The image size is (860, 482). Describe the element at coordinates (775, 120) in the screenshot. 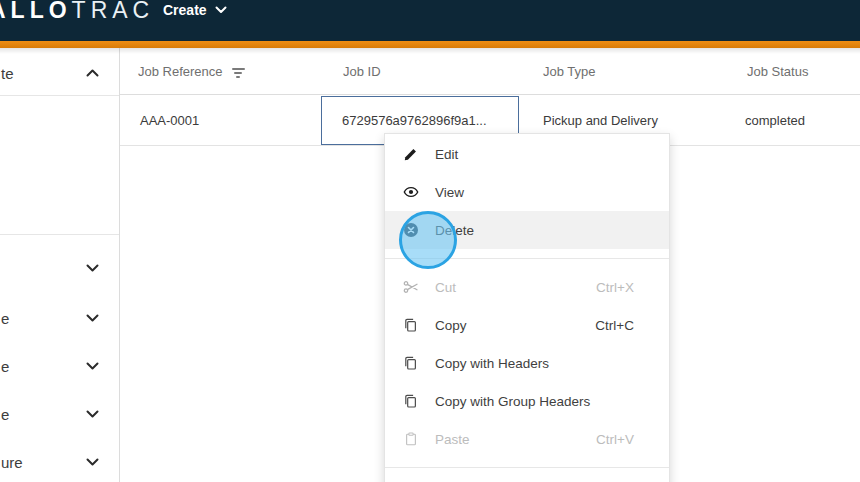

I see `job-status-cell: completed` at that location.